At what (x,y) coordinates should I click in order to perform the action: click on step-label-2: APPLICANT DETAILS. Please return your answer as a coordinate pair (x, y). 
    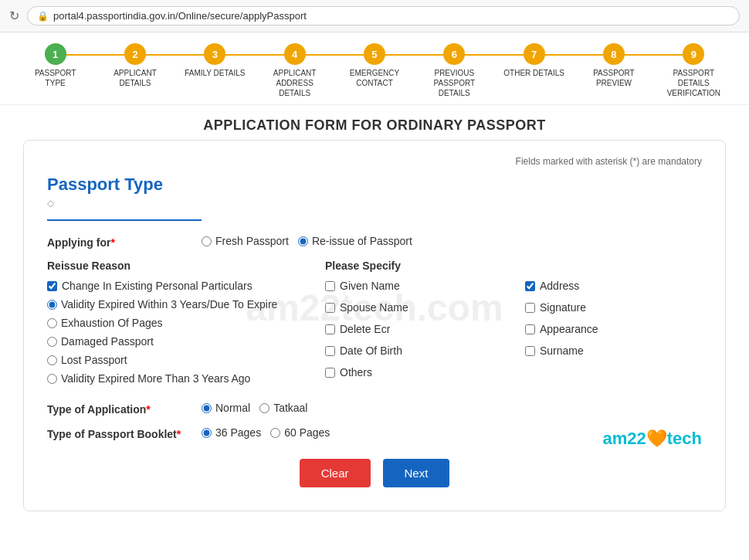
    Looking at the image, I should click on (135, 78).